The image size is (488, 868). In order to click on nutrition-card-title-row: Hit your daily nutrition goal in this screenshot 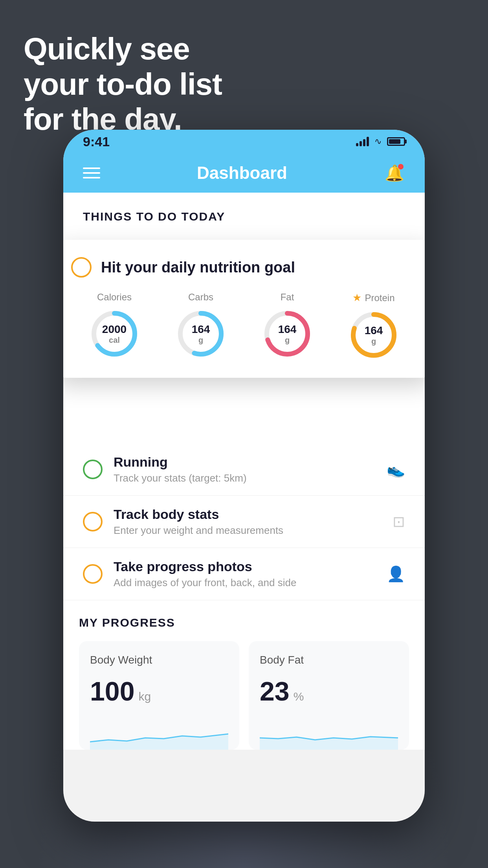, I will do `click(244, 267)`.